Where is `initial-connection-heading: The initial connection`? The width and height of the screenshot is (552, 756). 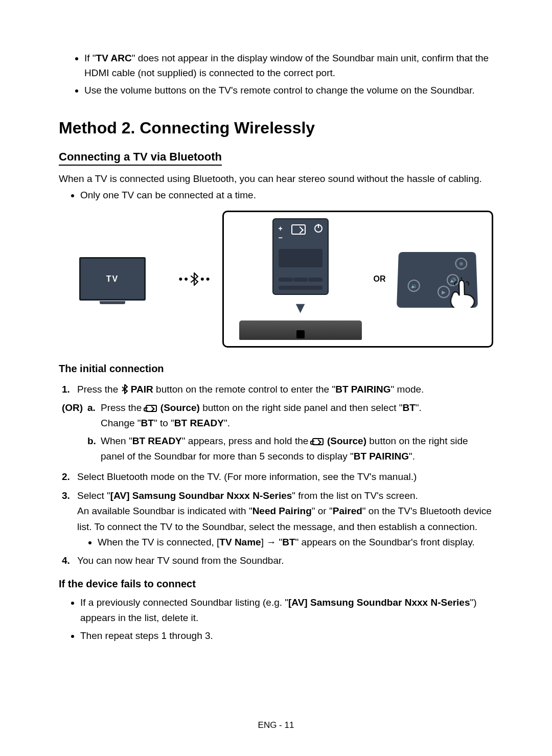
initial-connection-heading: The initial connection is located at coordinates (276, 369).